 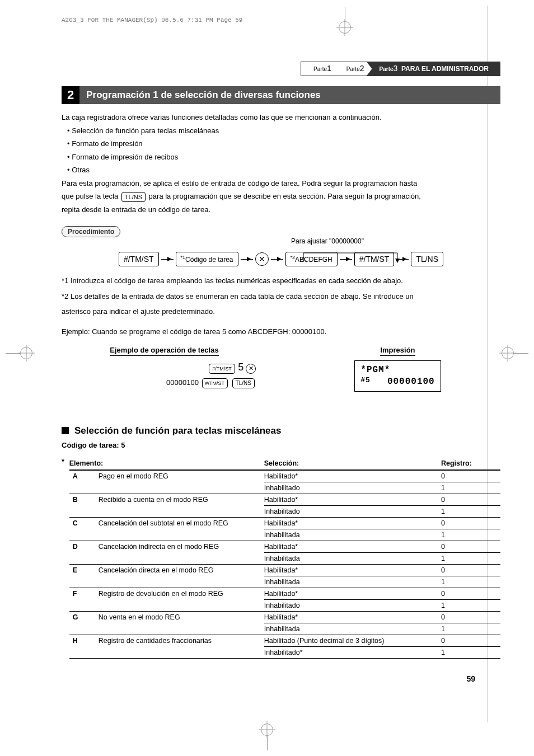 What do you see at coordinates (397, 370) in the screenshot?
I see `print-line-1: *PGM*` at bounding box center [397, 370].